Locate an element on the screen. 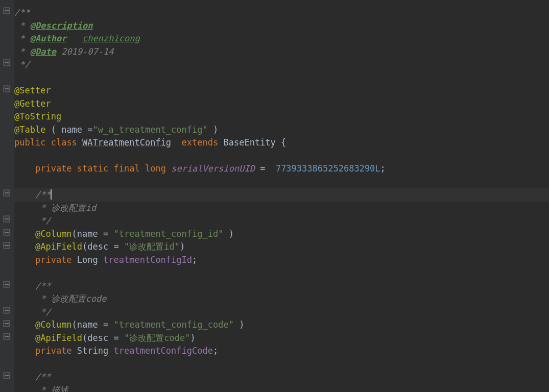 This screenshot has width=549, height=392. code-line: private static final long serialVersionU… is located at coordinates (282, 169).